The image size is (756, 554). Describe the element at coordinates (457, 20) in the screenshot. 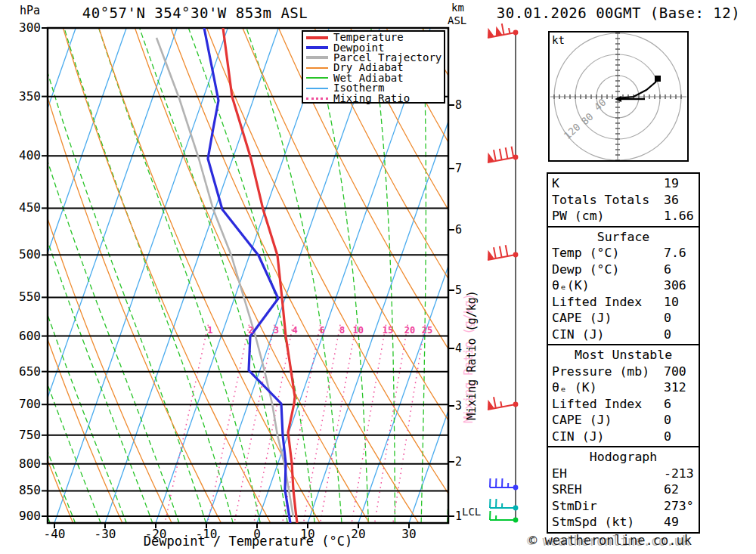

I see `asl-axis-label: ASL` at that location.